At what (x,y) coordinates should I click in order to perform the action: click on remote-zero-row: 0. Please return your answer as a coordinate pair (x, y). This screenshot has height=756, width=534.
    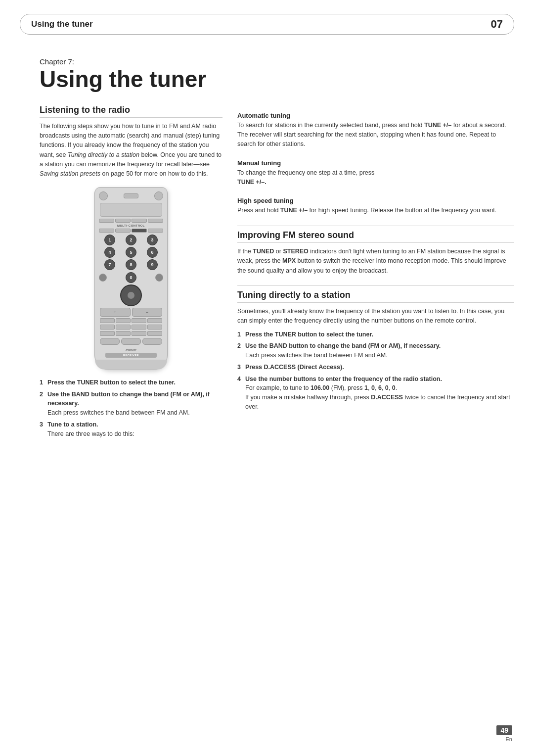
    Looking at the image, I should click on (131, 278).